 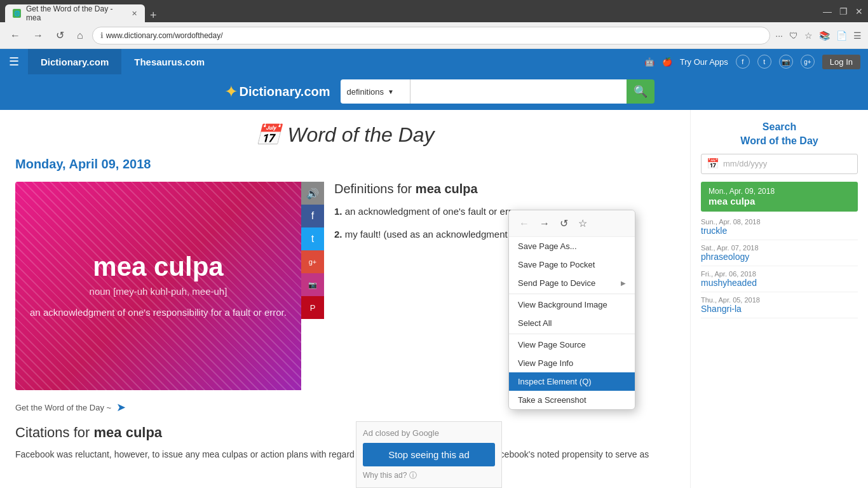 What do you see at coordinates (128, 432) in the screenshot?
I see `citations-word: mea culpa` at bounding box center [128, 432].